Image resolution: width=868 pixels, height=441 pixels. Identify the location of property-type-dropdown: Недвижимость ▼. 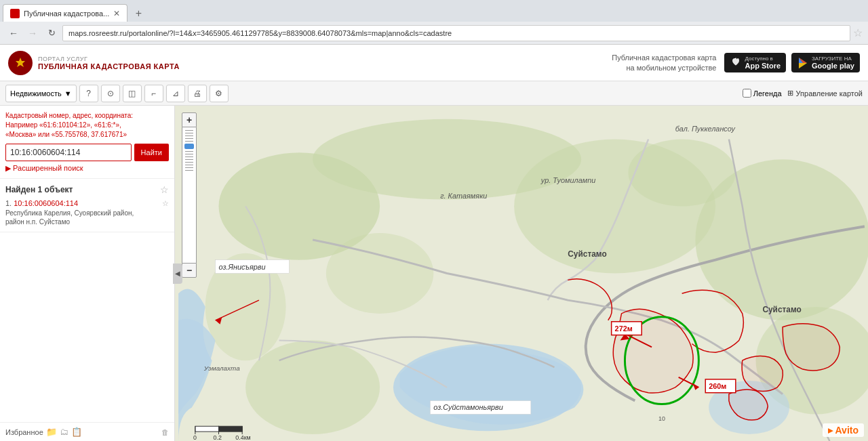
(41, 93).